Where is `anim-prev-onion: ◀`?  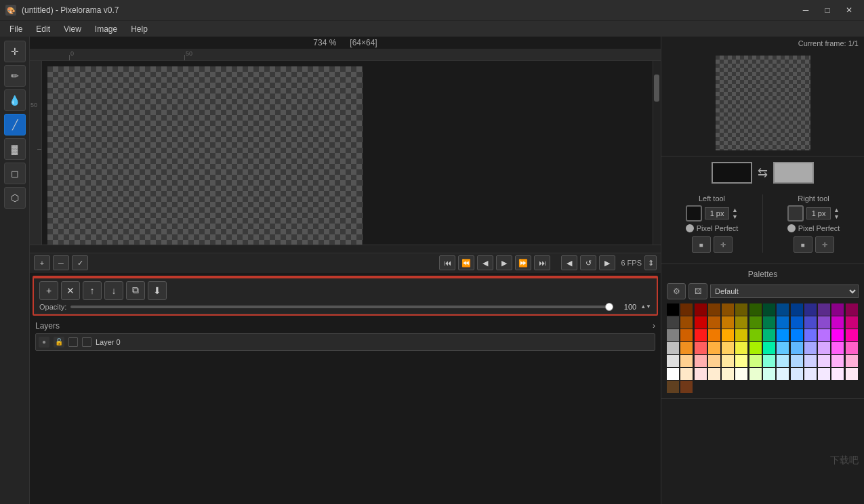 anim-prev-onion: ◀ is located at coordinates (569, 263).